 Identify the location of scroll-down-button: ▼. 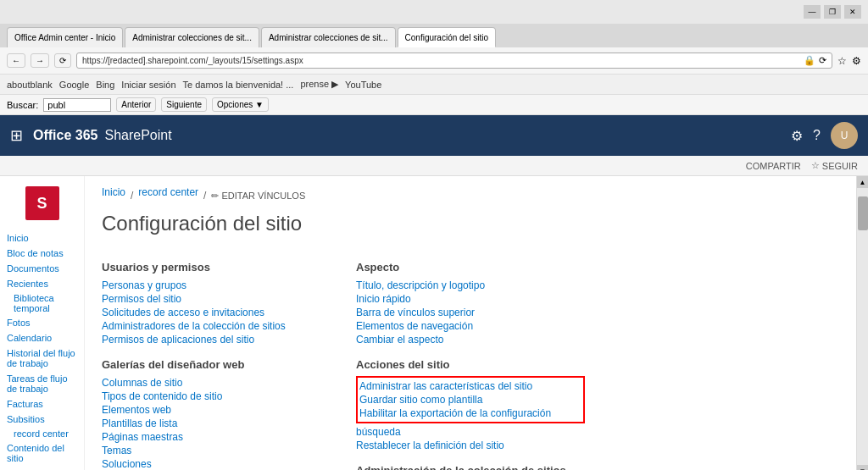
(863, 467).